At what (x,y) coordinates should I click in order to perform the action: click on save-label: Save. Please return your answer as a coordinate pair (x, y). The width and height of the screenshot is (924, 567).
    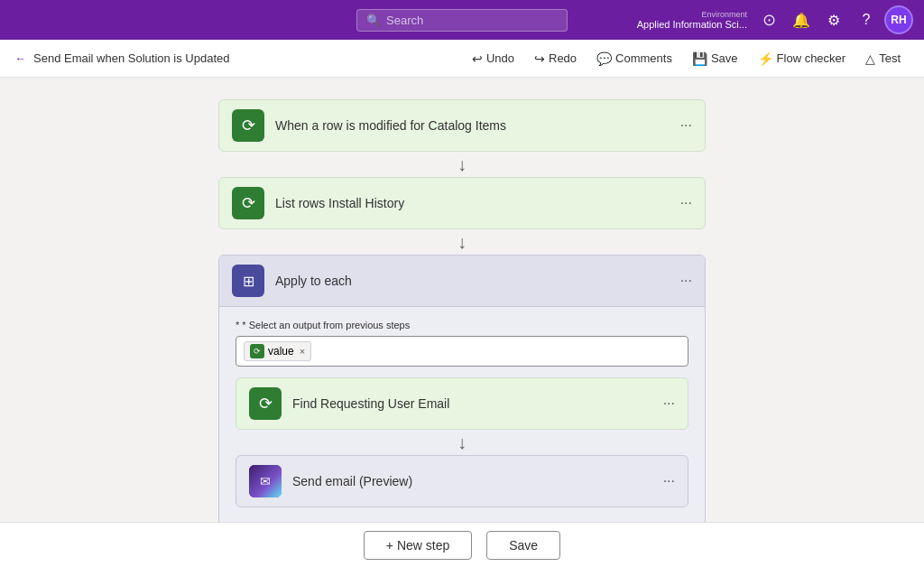
    Looking at the image, I should click on (725, 58).